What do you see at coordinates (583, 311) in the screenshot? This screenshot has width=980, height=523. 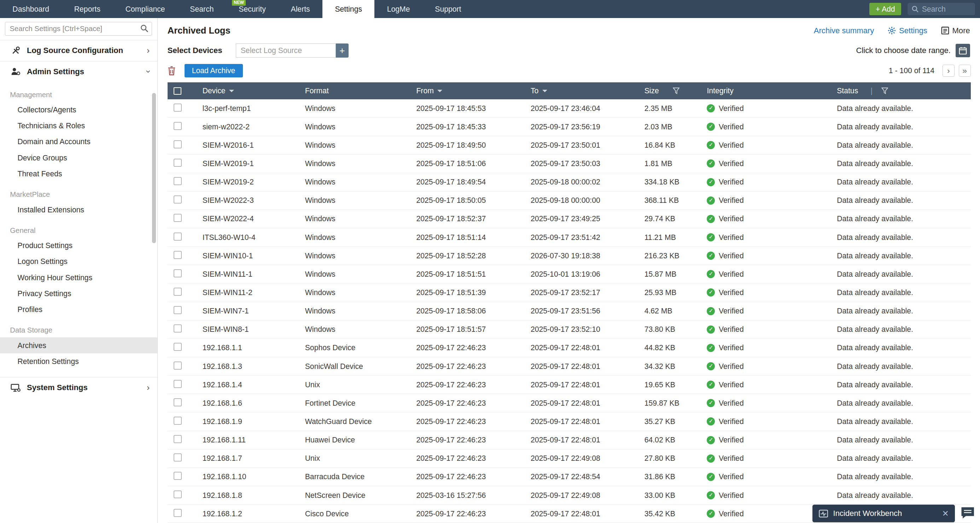 I see `cell-to: 2025-09-17 23:51:56` at bounding box center [583, 311].